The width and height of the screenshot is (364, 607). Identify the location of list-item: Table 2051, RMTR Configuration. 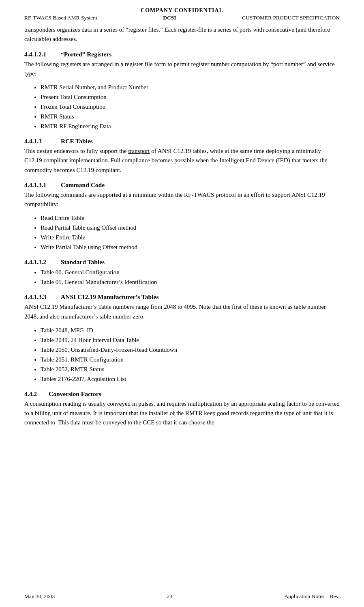
(190, 359).